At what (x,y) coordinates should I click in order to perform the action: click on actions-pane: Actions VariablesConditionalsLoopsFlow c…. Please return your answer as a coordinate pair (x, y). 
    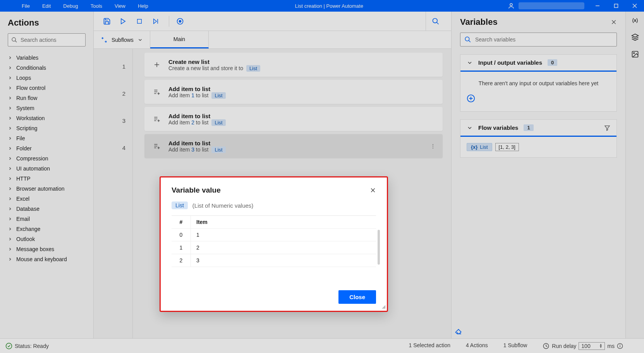
    Looking at the image, I should click on (47, 175).